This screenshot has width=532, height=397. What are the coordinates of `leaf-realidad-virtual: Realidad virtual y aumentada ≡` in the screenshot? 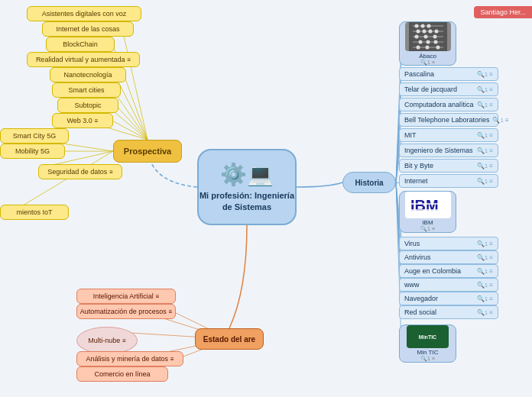 It's located at (83, 60).